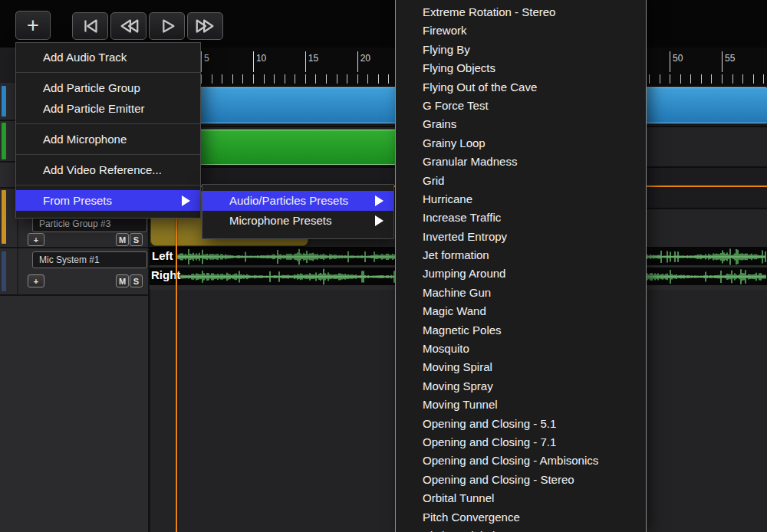  I want to click on preset-item-jet-formation: Jet formation, so click(521, 255).